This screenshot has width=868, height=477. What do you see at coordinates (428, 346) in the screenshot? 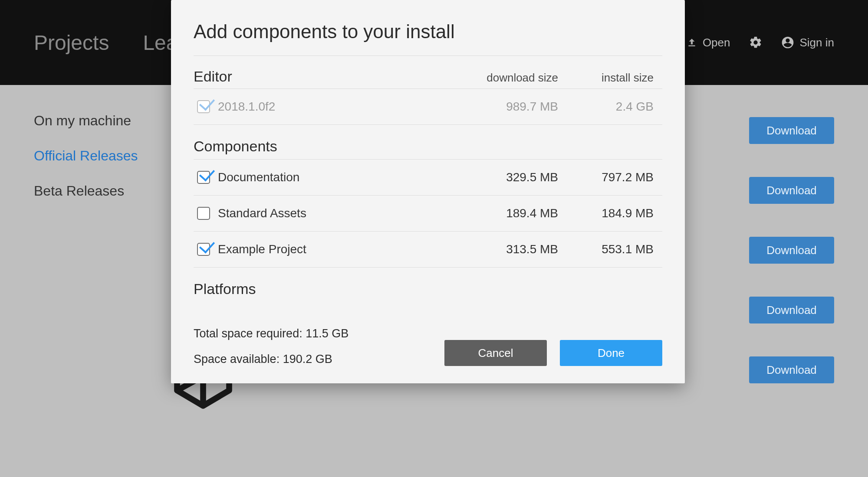
I see `modal-footer: Total space required: 11.5 GB Space avai…` at bounding box center [428, 346].